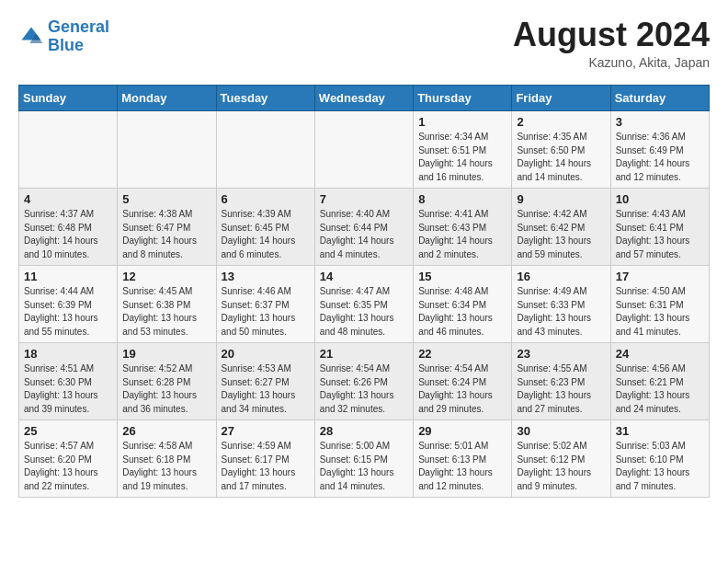 The image size is (728, 563). What do you see at coordinates (660, 304) in the screenshot?
I see `calendar-cell: 17Sunrise: 4:50 AM Sunset: 6:31 PM Dayli…` at bounding box center [660, 304].